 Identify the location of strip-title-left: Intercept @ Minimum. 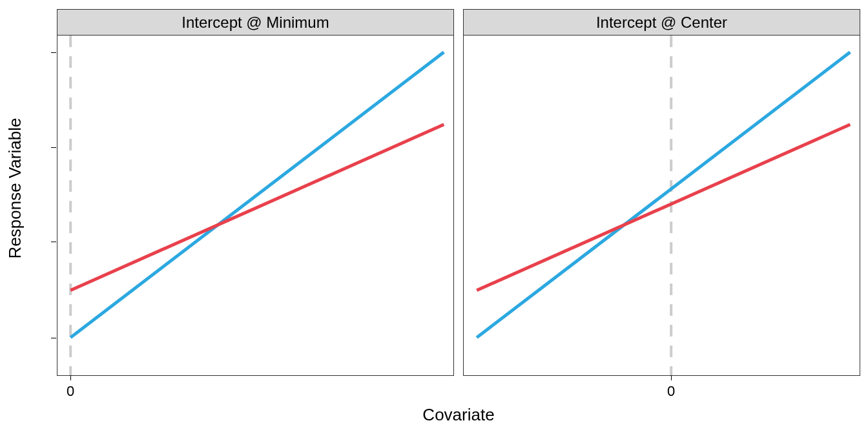
(256, 22).